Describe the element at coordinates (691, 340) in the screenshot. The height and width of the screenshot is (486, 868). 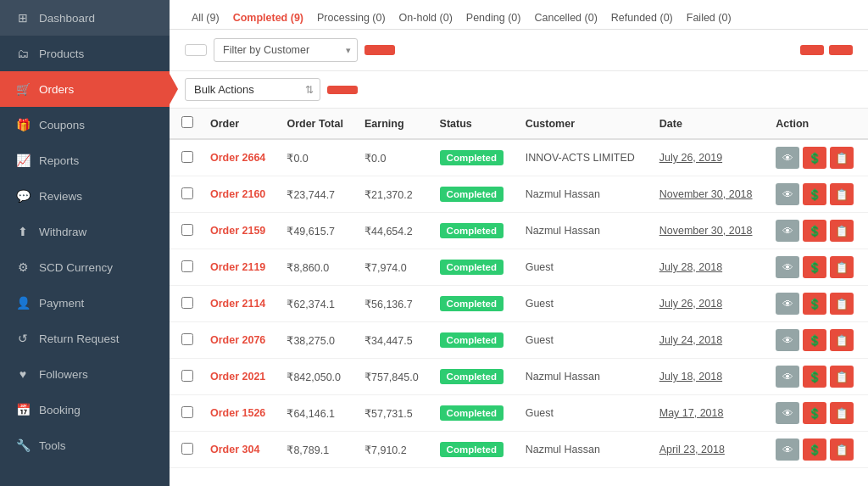
I see `date-link-5: July 24, 2018` at that location.